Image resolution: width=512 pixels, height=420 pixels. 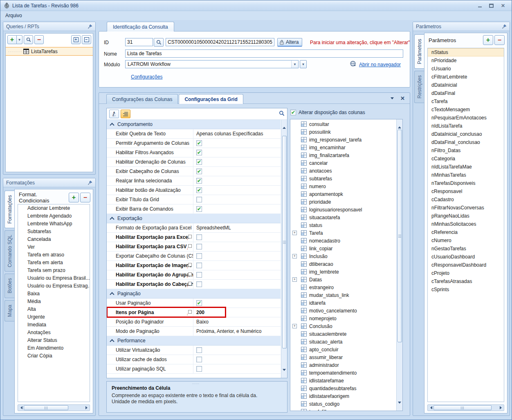 I want to click on column-item: dtliberacao, so click(x=343, y=264).